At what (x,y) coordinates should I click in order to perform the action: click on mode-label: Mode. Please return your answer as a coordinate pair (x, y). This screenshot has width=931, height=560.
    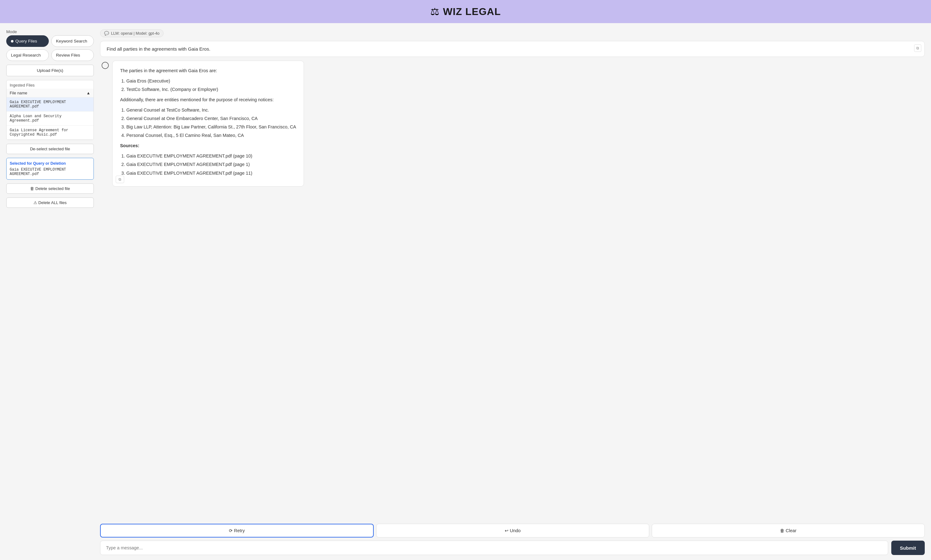
    Looking at the image, I should click on (50, 32).